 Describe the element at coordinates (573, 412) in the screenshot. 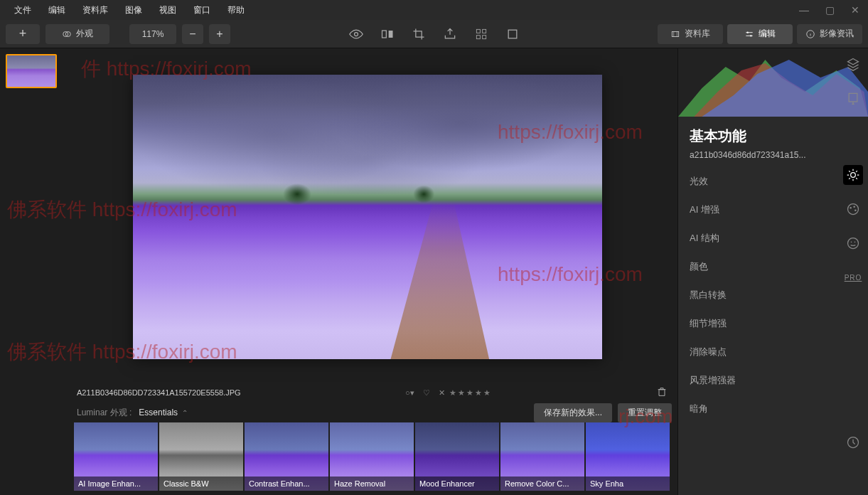

I see `save-new-look-button: 保存新的效果...` at that location.